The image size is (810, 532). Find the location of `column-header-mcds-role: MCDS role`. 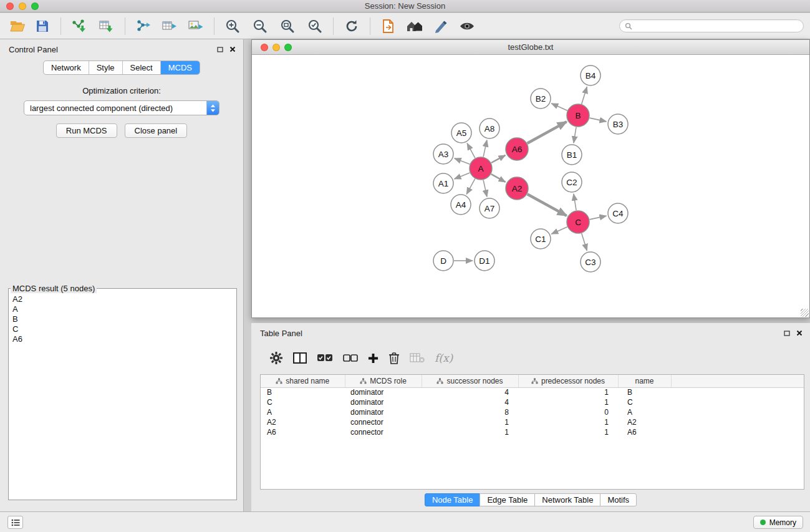

column-header-mcds-role: MCDS role is located at coordinates (383, 381).